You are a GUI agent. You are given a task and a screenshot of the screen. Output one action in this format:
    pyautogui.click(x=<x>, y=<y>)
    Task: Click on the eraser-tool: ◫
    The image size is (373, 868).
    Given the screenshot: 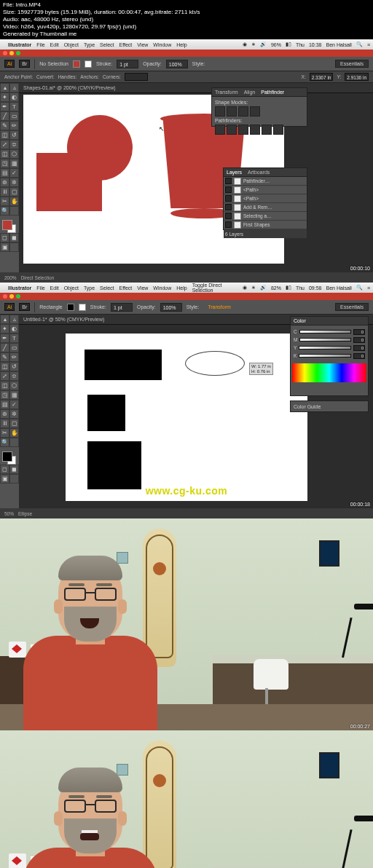 What is the action you would take?
    pyautogui.click(x=4, y=367)
    